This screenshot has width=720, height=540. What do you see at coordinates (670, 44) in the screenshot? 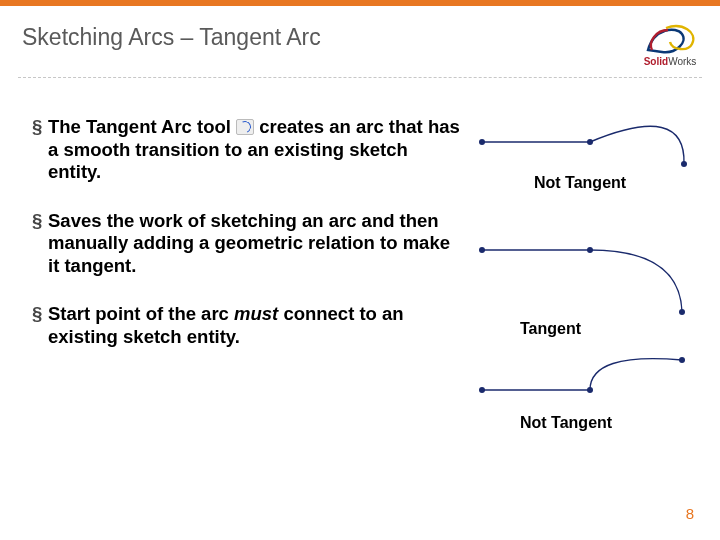
I see `brand-logo: SolidWorks` at bounding box center [670, 44].